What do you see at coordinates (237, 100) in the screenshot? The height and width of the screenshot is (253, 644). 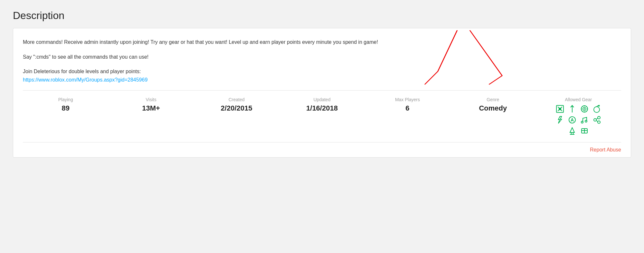 I see `stat-created-label: Created` at bounding box center [237, 100].